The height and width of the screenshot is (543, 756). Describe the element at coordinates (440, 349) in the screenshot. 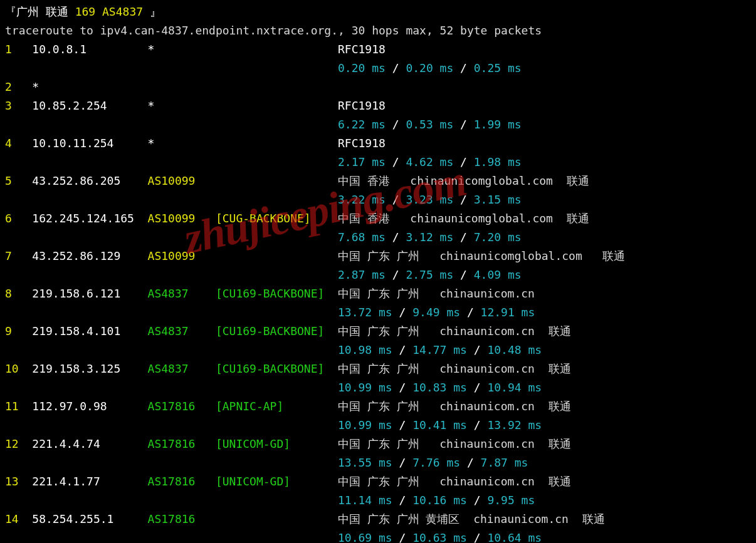

I see `hop-rtt: 14.77 ms` at that location.